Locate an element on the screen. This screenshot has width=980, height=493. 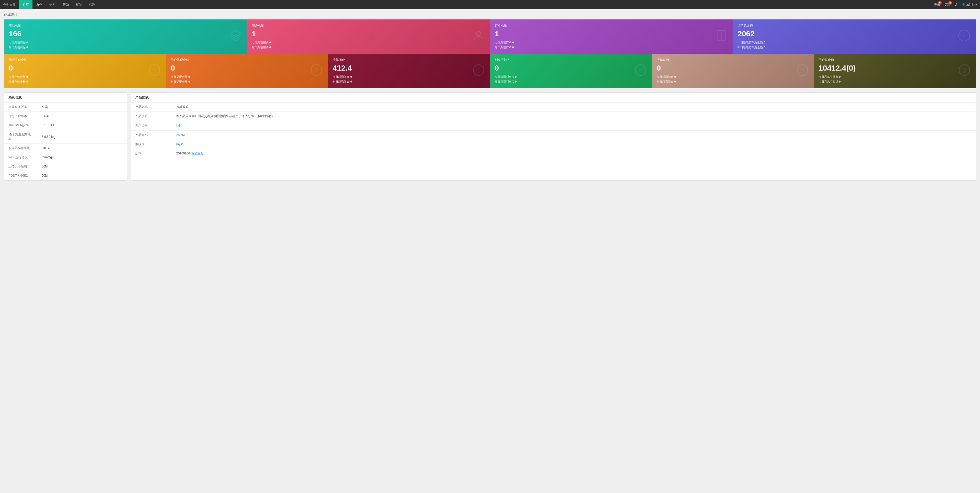
brand-sub: 会员 is located at coordinates (13, 5).